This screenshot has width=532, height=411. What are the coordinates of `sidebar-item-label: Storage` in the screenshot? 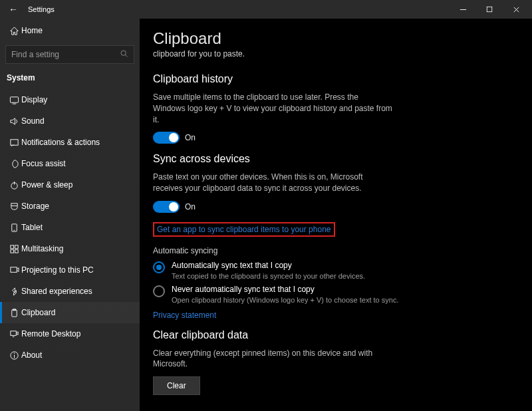 It's located at (35, 206).